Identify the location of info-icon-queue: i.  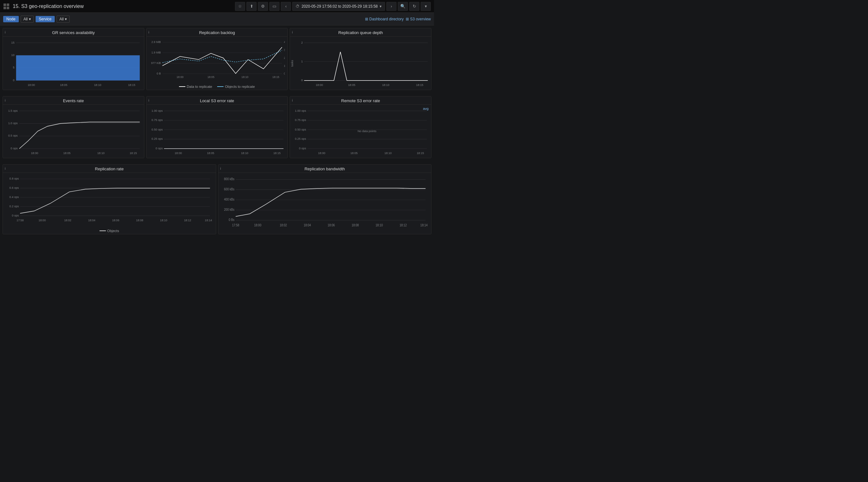
(292, 32).